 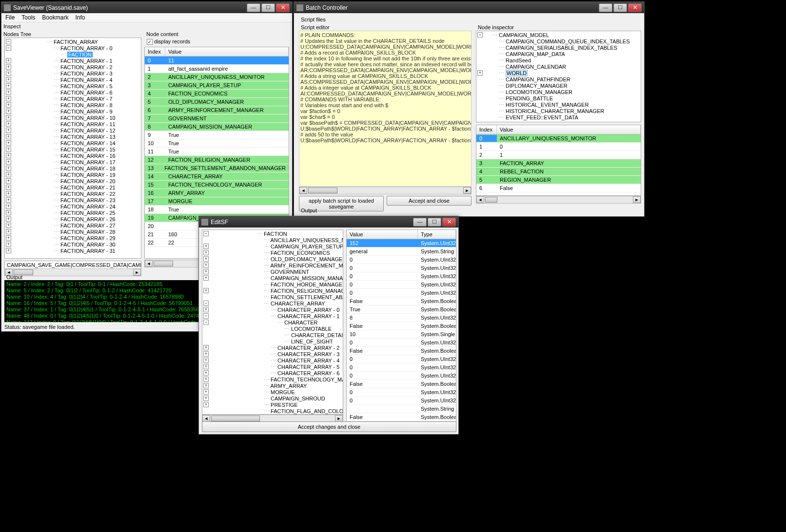 What do you see at coordinates (273, 386) in the screenshot?
I see `tree-item: +⋯ ARMY_ARRAY` at bounding box center [273, 386].